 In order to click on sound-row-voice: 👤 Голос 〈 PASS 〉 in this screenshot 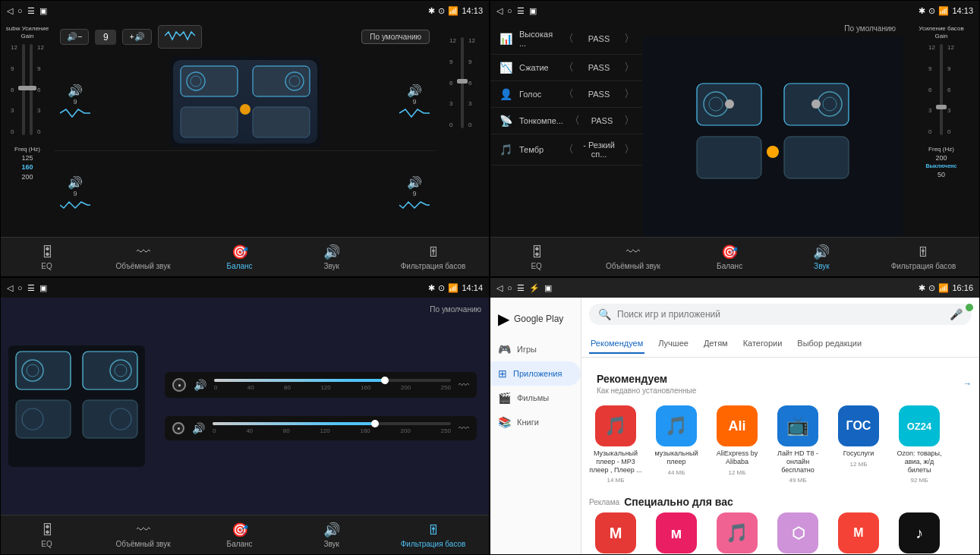, I will do `click(566, 94)`.